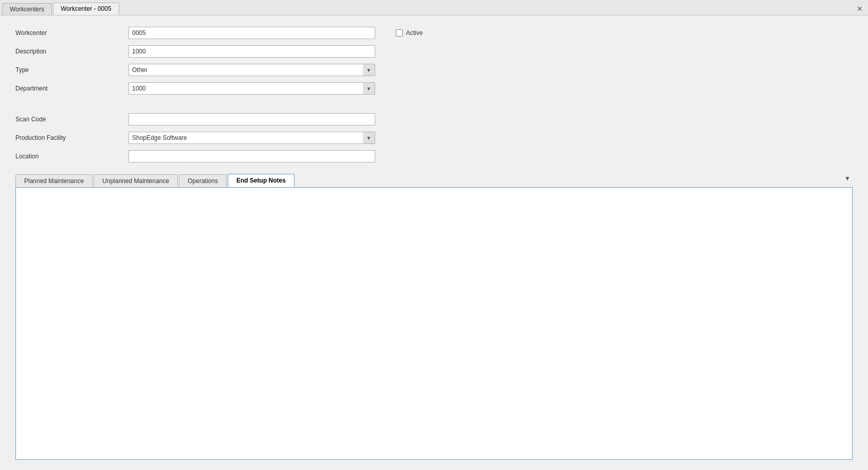 The image size is (868, 470). Describe the element at coordinates (434, 180) in the screenshot. I see `bottom-tab-bar: Planned Maintenance Unplanned Maintenanc…` at that location.